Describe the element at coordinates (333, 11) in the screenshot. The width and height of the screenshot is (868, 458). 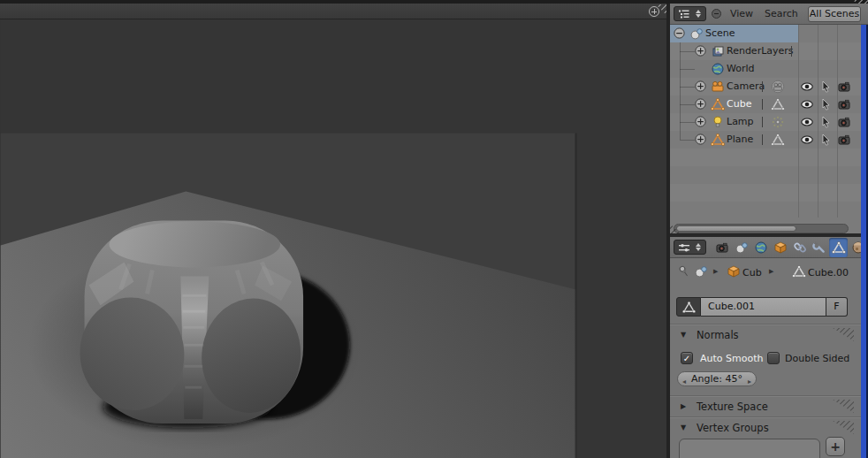
I see `viewport-header` at that location.